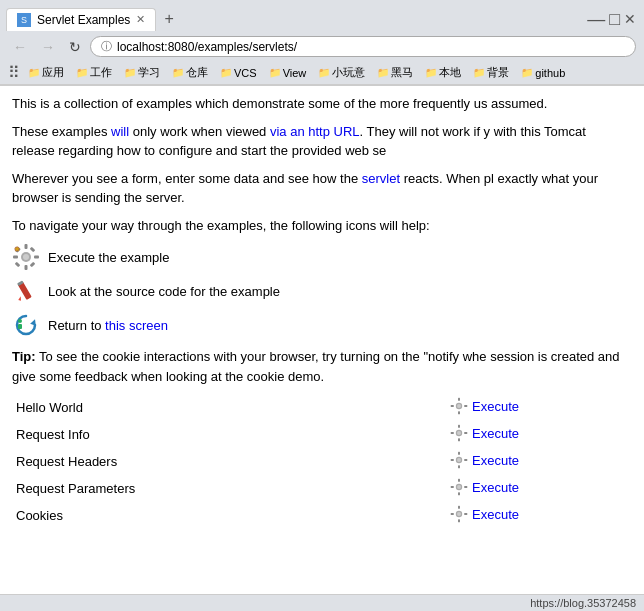 This screenshot has height=611, width=644. Describe the element at coordinates (229, 516) in the screenshot. I see `example-name: Cookies` at that location.